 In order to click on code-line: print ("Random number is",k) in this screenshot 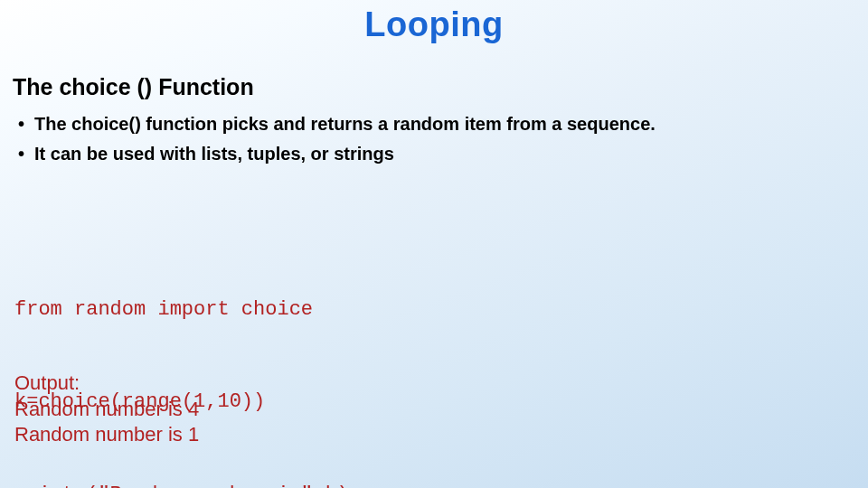, I will do `click(182, 484)`.